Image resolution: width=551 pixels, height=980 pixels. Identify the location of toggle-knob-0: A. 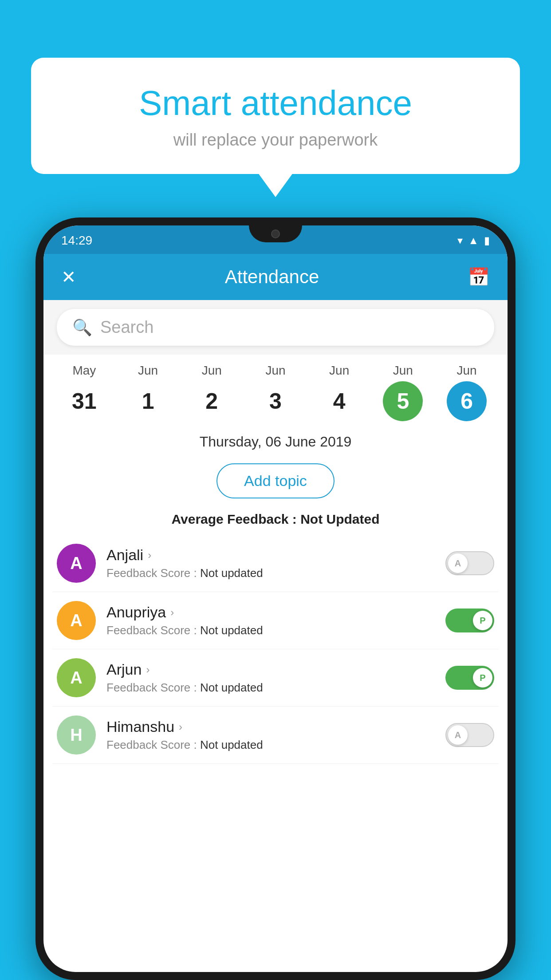
(458, 563).